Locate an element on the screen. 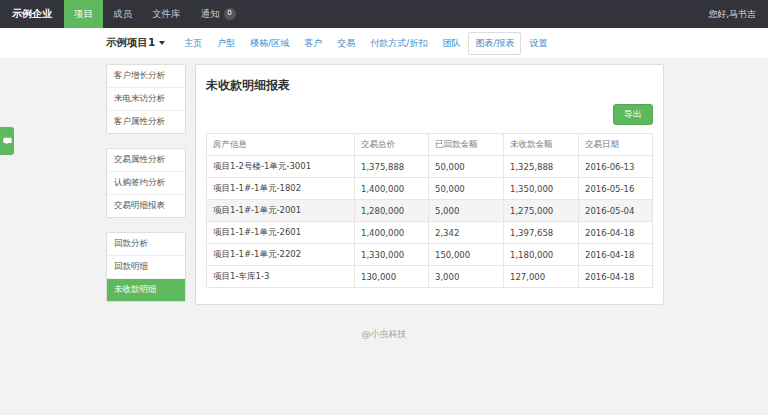 The height and width of the screenshot is (415, 768). table-cell: 项目1-1#-1单元-2202 is located at coordinates (281, 255).